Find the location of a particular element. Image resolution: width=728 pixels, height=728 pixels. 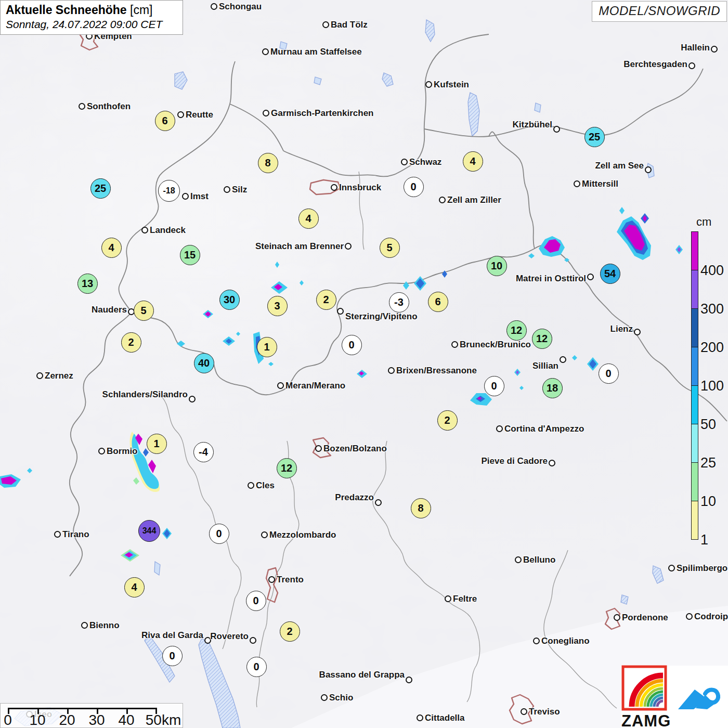

station-snow-depth-badge: 344 is located at coordinates (149, 531).